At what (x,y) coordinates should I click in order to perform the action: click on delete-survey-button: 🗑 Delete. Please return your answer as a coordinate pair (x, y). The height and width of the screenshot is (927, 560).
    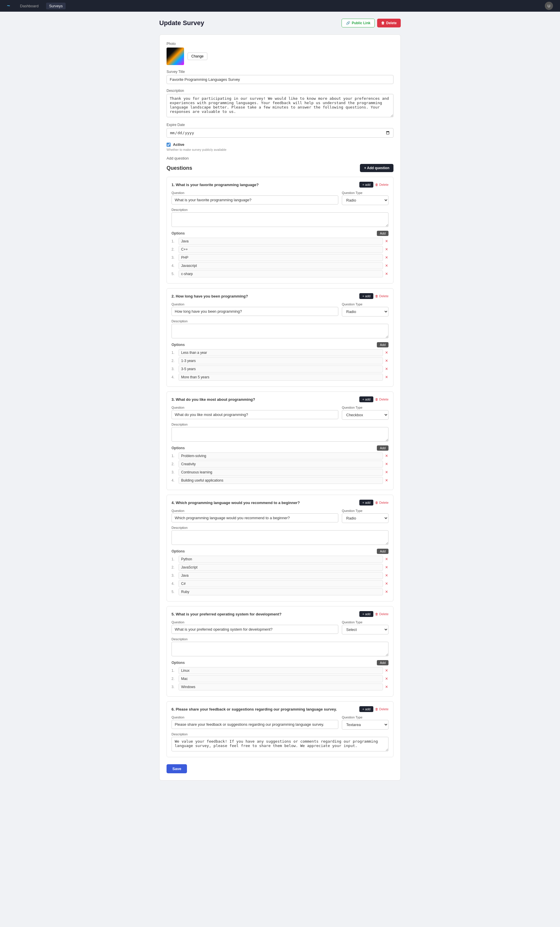
    Looking at the image, I should click on (389, 23).